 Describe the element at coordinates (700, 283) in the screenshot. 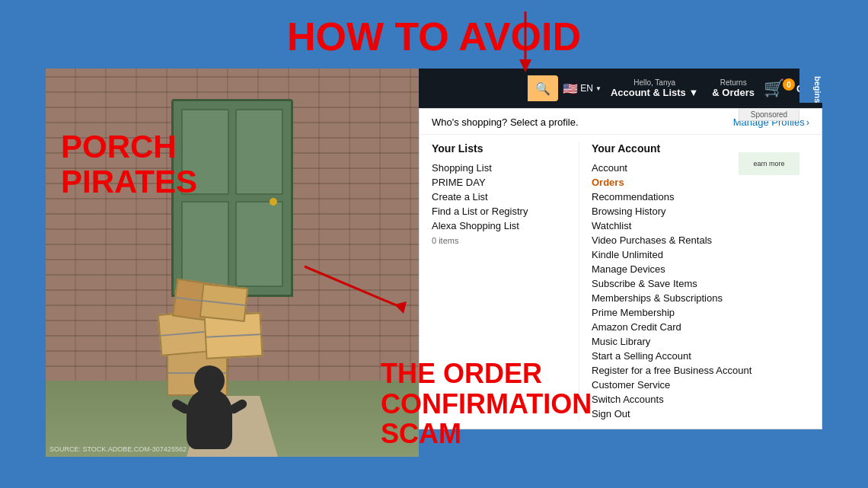

I see `subscribe-save-link: Subscribe & Save Items` at that location.